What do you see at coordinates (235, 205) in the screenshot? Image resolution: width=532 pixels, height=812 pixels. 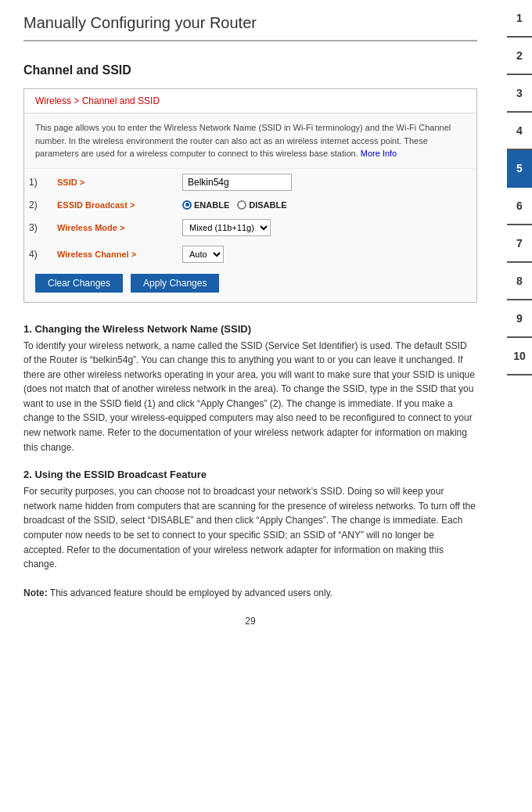 I see `essid-radio-group: ENABLE DISABLE` at bounding box center [235, 205].